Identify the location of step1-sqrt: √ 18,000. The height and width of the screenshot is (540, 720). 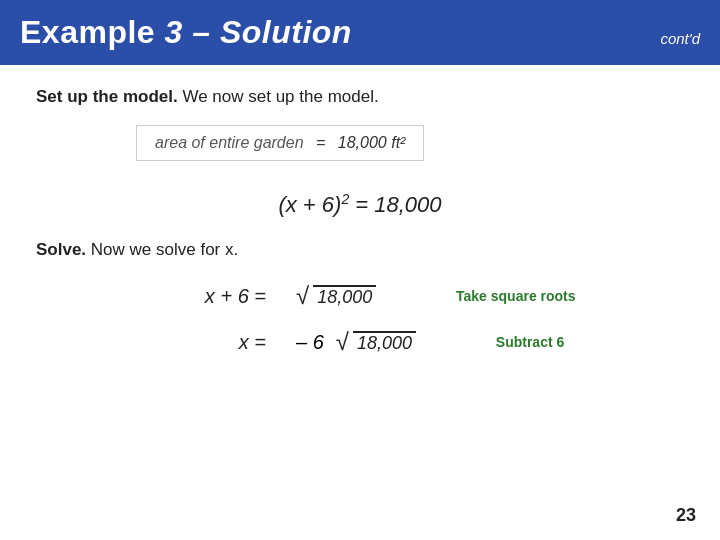
(356, 296).